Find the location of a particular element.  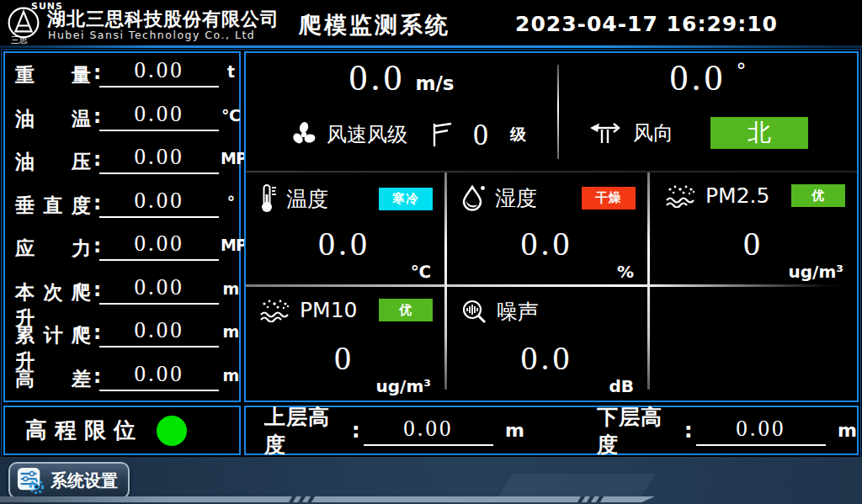

layer-heights-box: 上层高度 : 0.00 m 下层高度 : 0.00 m is located at coordinates (551, 431).